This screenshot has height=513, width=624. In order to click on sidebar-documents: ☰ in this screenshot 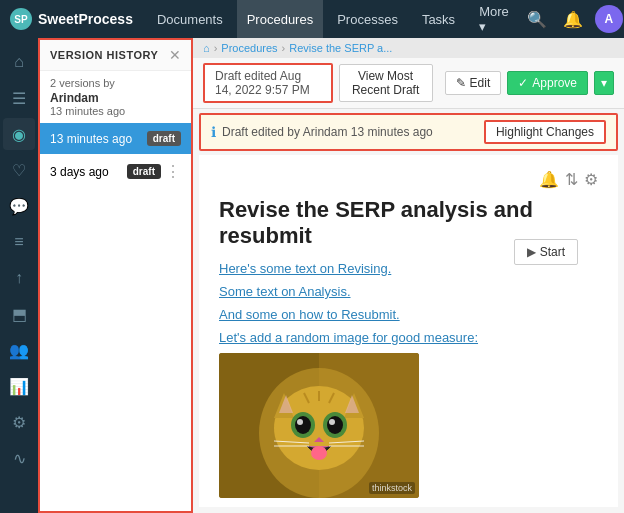, I will do `click(19, 98)`.